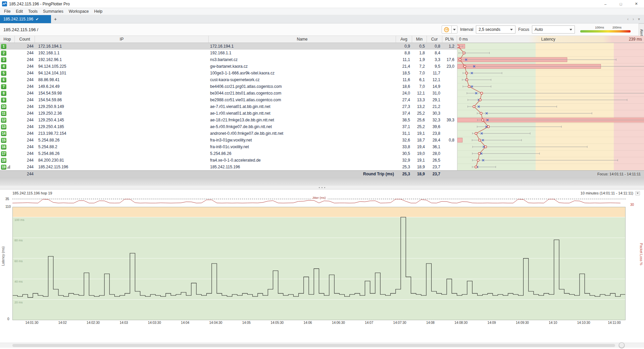  What do you see at coordinates (122, 127) in the screenshot?
I see `cell-ip: 129.250.4.185` at bounding box center [122, 127].